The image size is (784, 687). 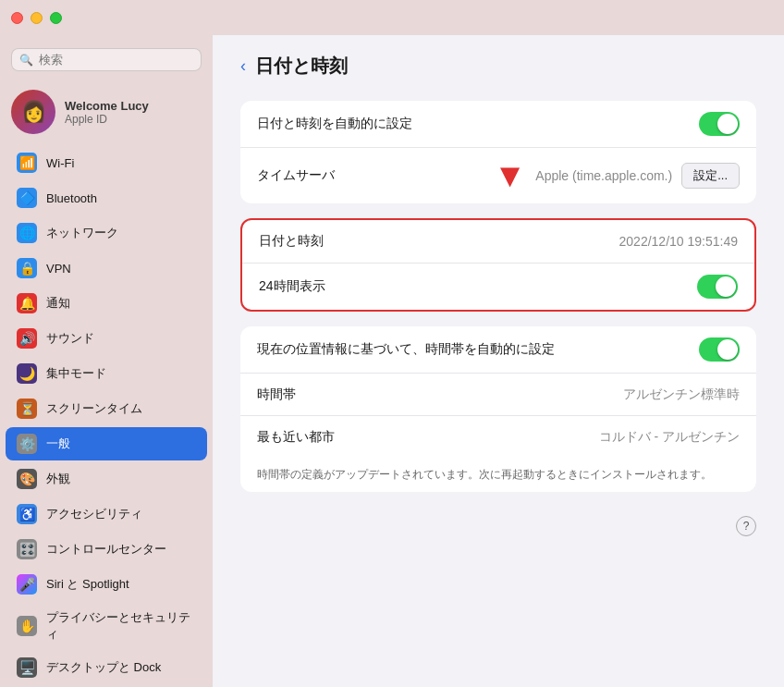 I want to click on sound-icon: 🔊, so click(x=27, y=338).